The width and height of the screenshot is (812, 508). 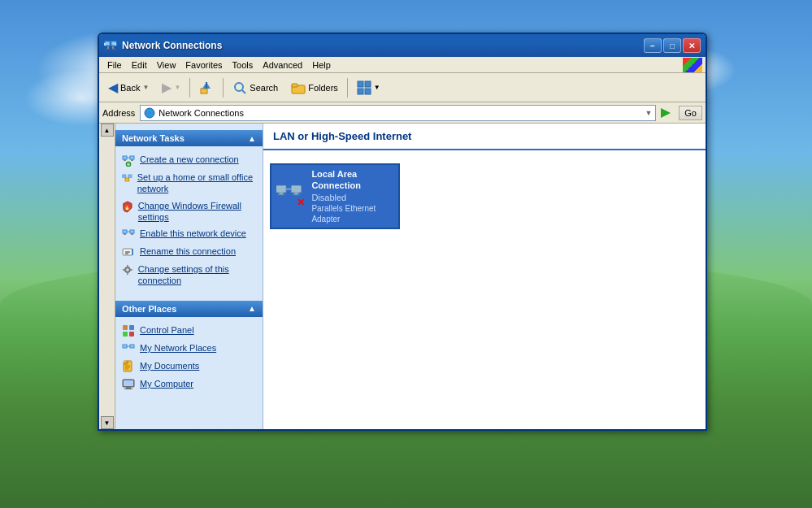 I want to click on up-button, so click(x=206, y=88).